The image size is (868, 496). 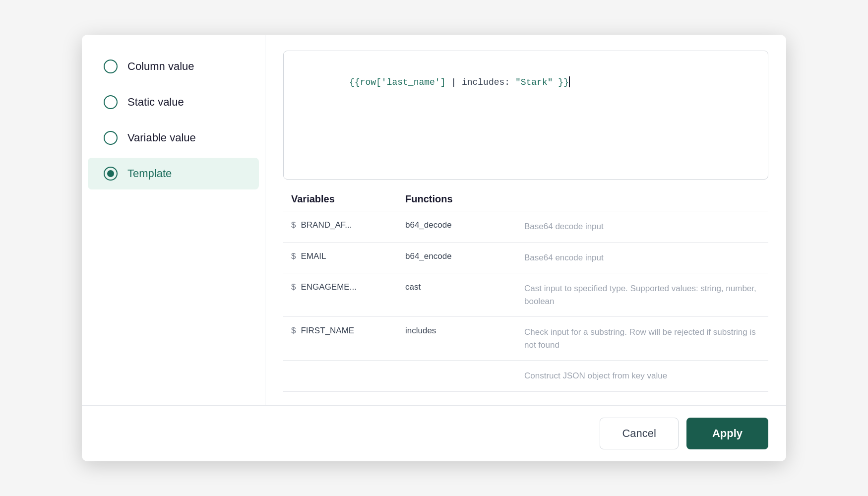 I want to click on variable-name: FIRST_NAME, so click(x=327, y=331).